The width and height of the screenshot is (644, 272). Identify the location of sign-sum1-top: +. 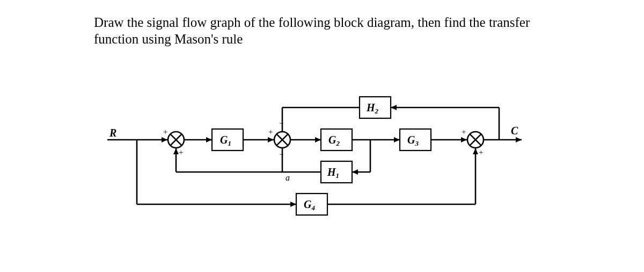
(165, 132).